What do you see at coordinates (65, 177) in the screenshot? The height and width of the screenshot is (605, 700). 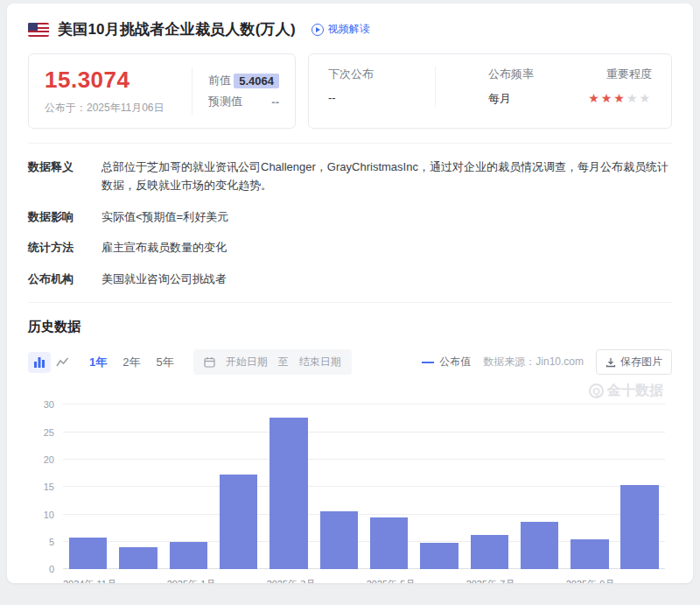 I see `info-label: 数据释义` at bounding box center [65, 177].